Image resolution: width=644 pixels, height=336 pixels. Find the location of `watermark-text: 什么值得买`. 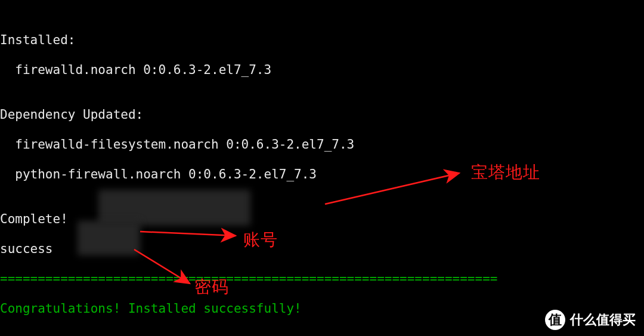

watermark-text: 什么值得买 is located at coordinates (603, 320).